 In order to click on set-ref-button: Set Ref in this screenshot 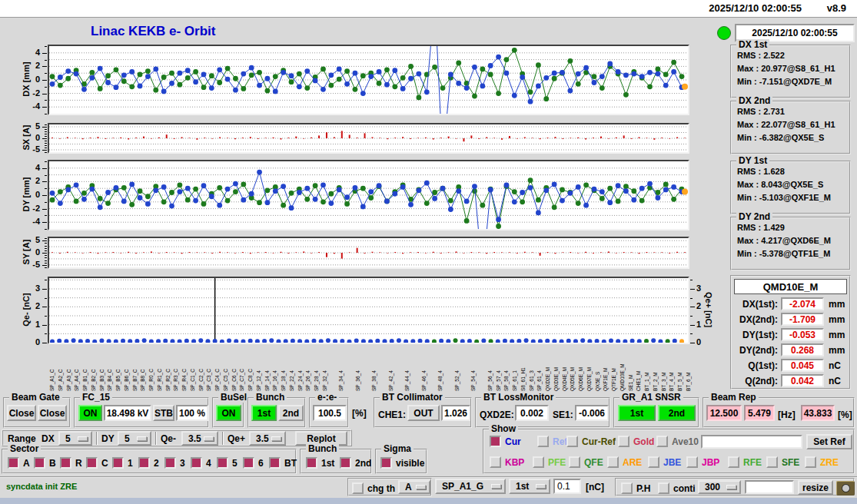, I will do `click(829, 442)`.